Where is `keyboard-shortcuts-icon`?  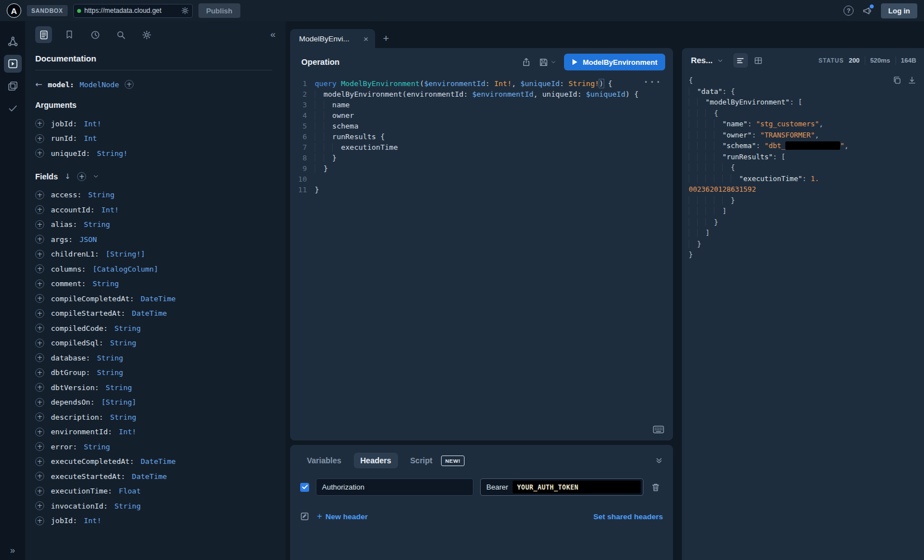
keyboard-shortcuts-icon is located at coordinates (658, 429).